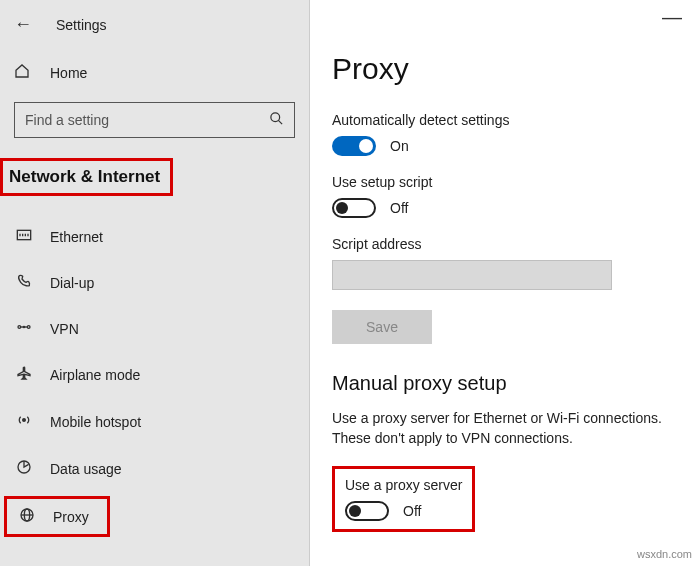 The image size is (700, 566). I want to click on sidebar-item-label: Mobile hotspot, so click(96, 422).